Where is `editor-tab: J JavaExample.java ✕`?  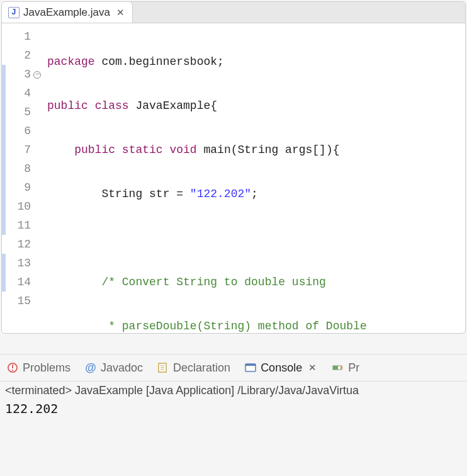 editor-tab: J JavaExample.java ✕ is located at coordinates (67, 13).